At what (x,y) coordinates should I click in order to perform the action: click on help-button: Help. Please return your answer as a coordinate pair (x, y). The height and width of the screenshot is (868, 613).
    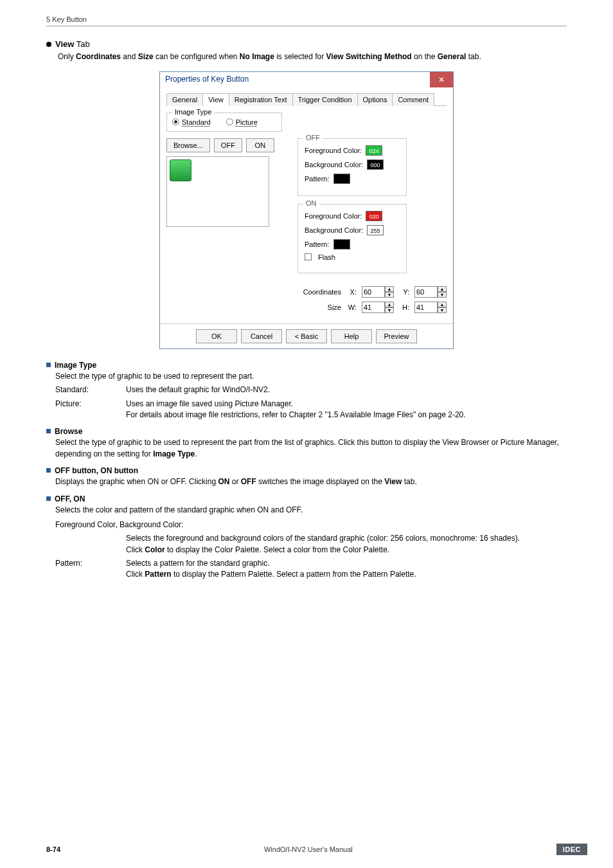
    Looking at the image, I should click on (351, 336).